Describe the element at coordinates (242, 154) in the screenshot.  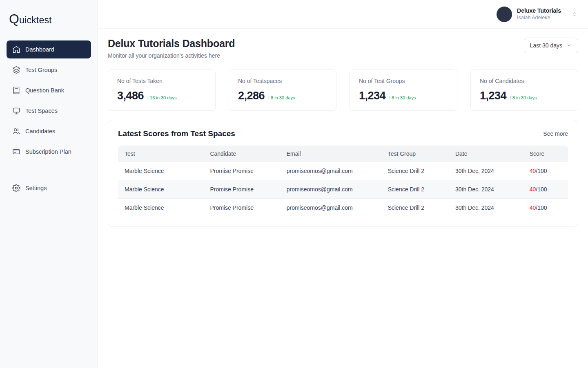
I see `column-header-candidate: Candidate` at that location.